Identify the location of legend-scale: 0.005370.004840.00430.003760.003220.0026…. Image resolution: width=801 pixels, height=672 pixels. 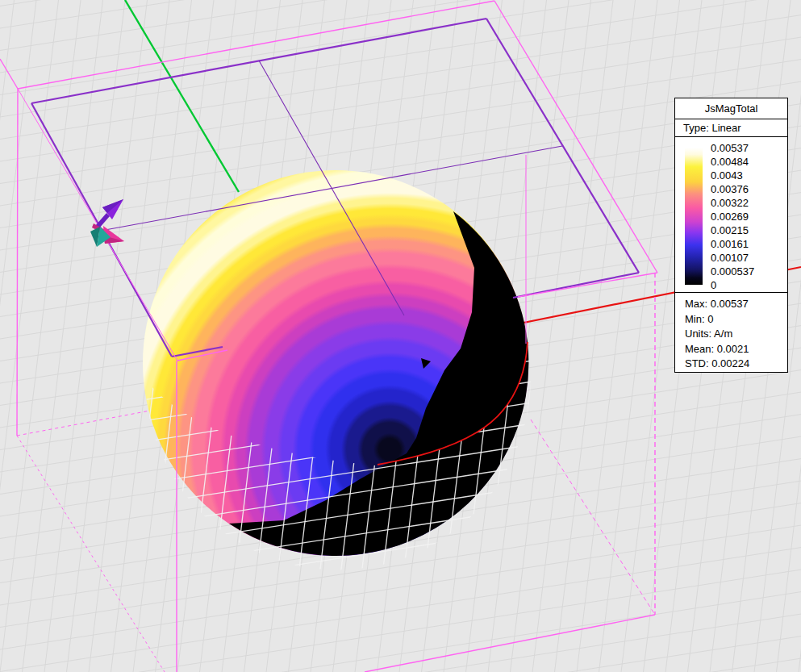
(731, 215).